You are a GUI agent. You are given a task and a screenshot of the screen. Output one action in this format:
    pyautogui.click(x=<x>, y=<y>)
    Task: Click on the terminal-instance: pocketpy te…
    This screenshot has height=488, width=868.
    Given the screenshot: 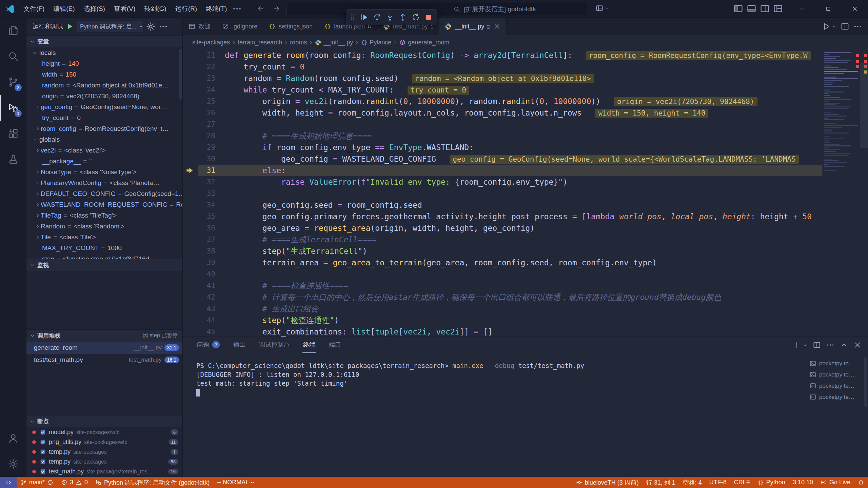 What is the action you would take?
    pyautogui.click(x=837, y=375)
    